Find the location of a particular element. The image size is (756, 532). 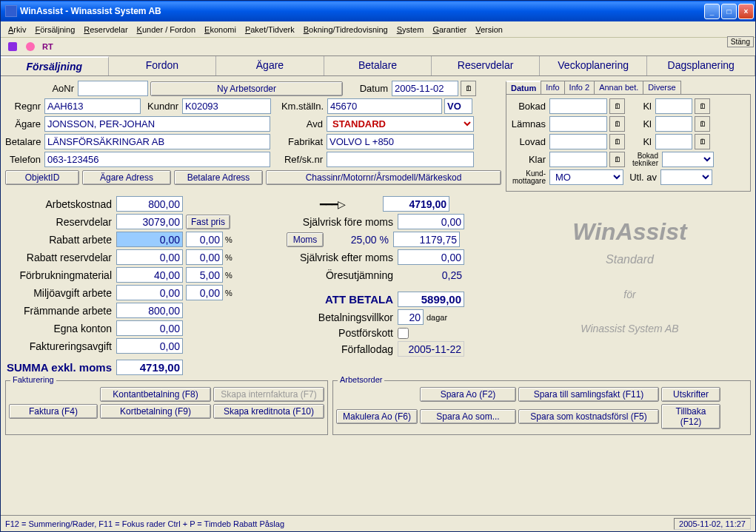

sjalvrisk-efter-input is located at coordinates (431, 257).